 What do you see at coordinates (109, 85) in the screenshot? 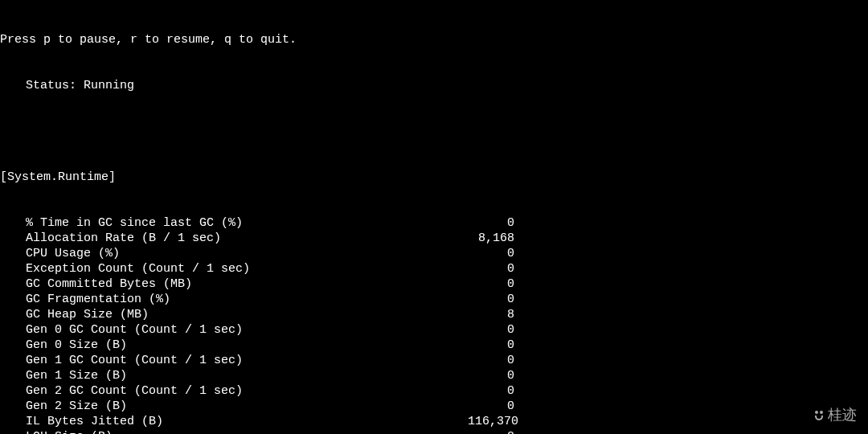
I see `status-value: Running` at bounding box center [109, 85].